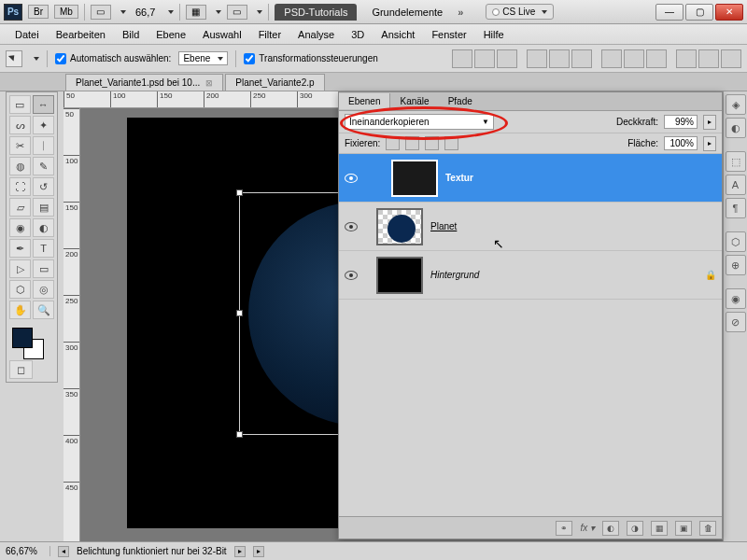  Describe the element at coordinates (736, 185) in the screenshot. I see `dock-icon: A` at that location.